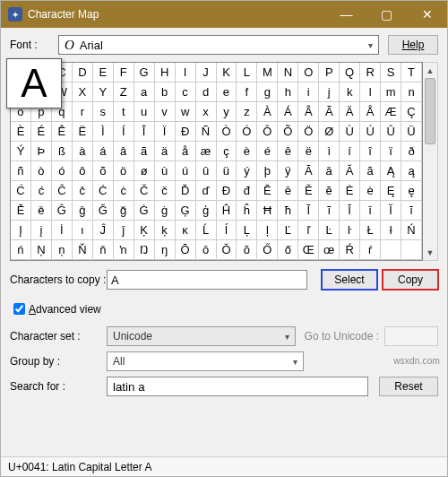 The height and width of the screenshot is (477, 448). Describe the element at coordinates (145, 112) in the screenshot. I see `char-cell: u` at that location.